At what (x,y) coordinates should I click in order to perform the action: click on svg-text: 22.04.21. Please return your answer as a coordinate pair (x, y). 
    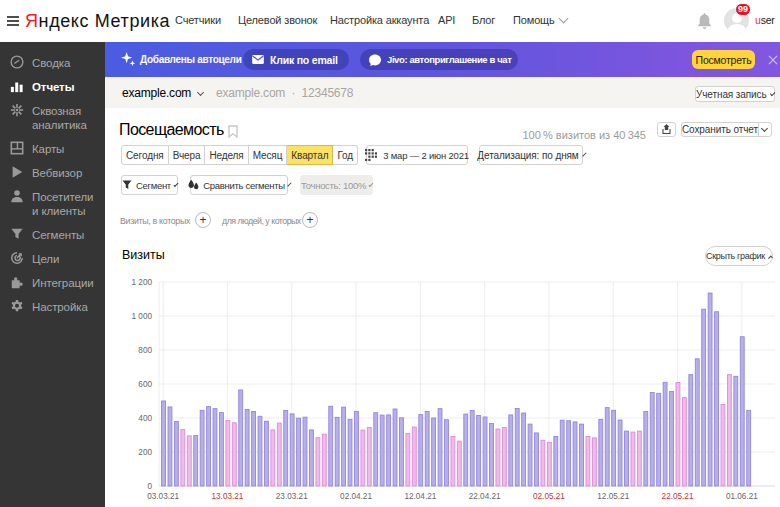
    Looking at the image, I should click on (485, 496).